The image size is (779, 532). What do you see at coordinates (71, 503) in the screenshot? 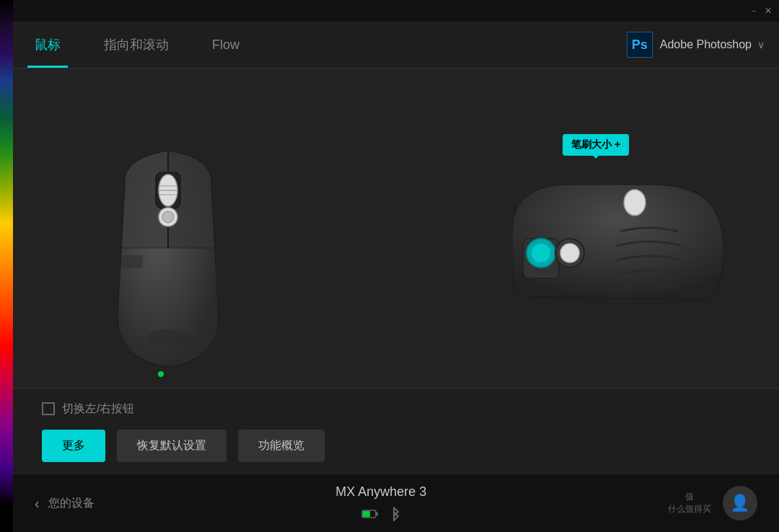
I see `back-label: 您的设备` at bounding box center [71, 503].